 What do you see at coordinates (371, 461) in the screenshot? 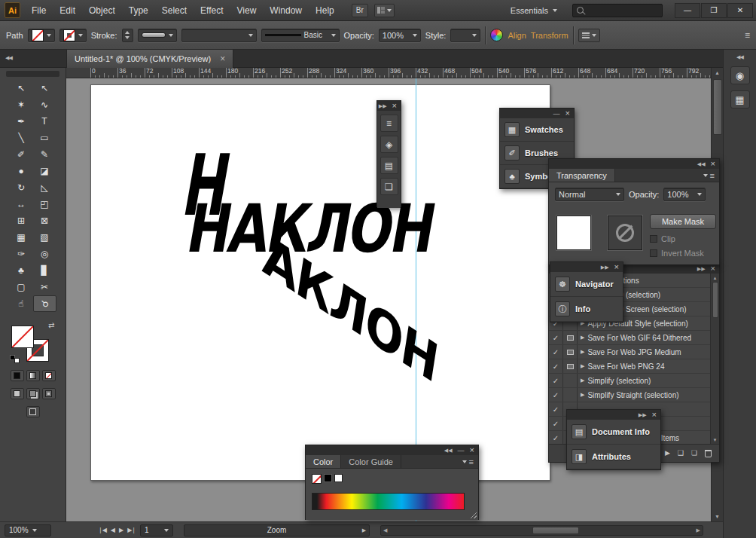
I see `tab-color-guide: Color Guide` at bounding box center [371, 461].